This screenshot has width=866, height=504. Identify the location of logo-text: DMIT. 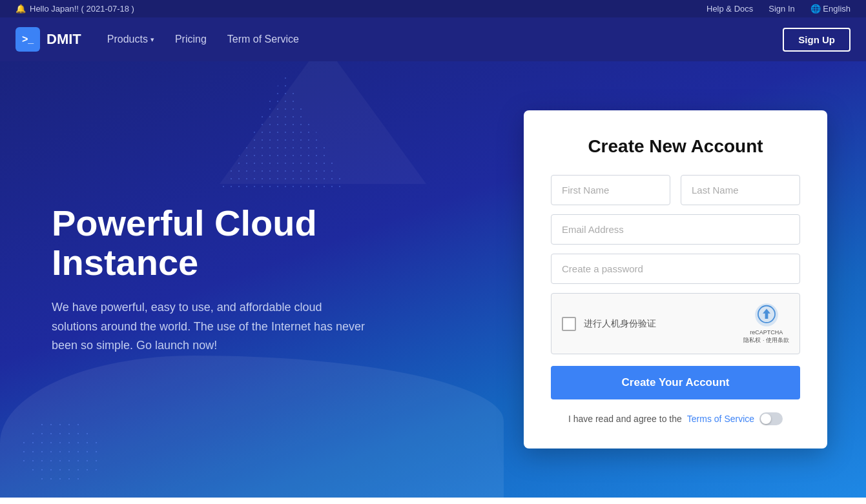
(64, 39).